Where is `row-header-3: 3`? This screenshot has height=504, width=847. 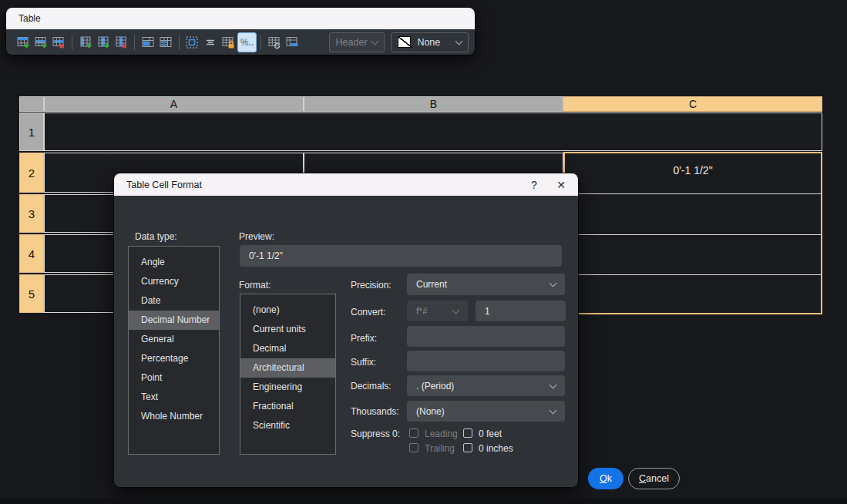 row-header-3: 3 is located at coordinates (32, 213).